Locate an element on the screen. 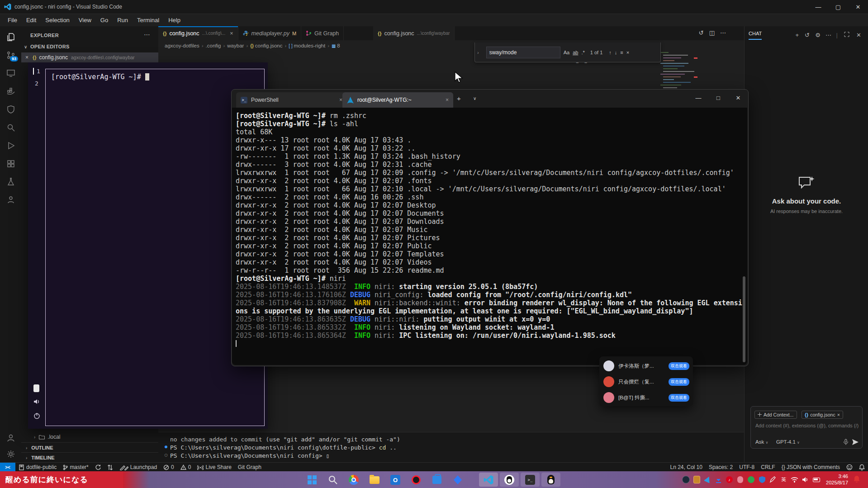 Image resolution: width=868 pixels, height=488 pixels. close-icon: ✕ is located at coordinates (859, 35).